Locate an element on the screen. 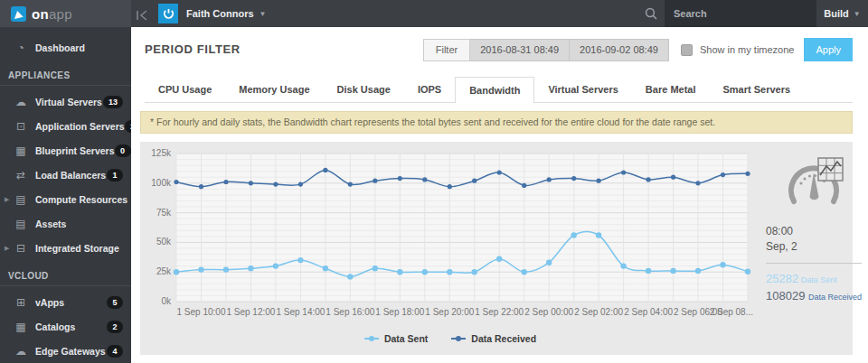 This screenshot has width=868, height=363. data-received-stat: 108029 Data Received is located at coordinates (814, 296).